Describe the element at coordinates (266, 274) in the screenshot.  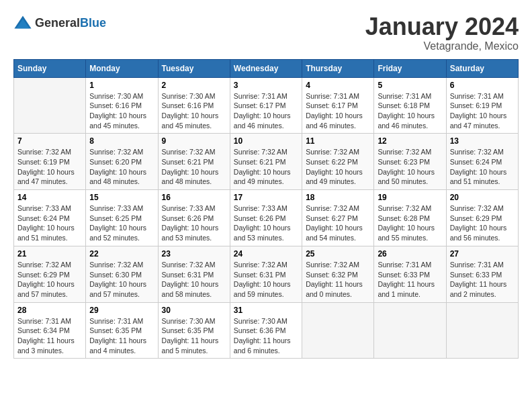
I see `calendar-week-4: 21Sunrise: 7:32 AM Sunset: 6:29 PM Dayli…` at that location.